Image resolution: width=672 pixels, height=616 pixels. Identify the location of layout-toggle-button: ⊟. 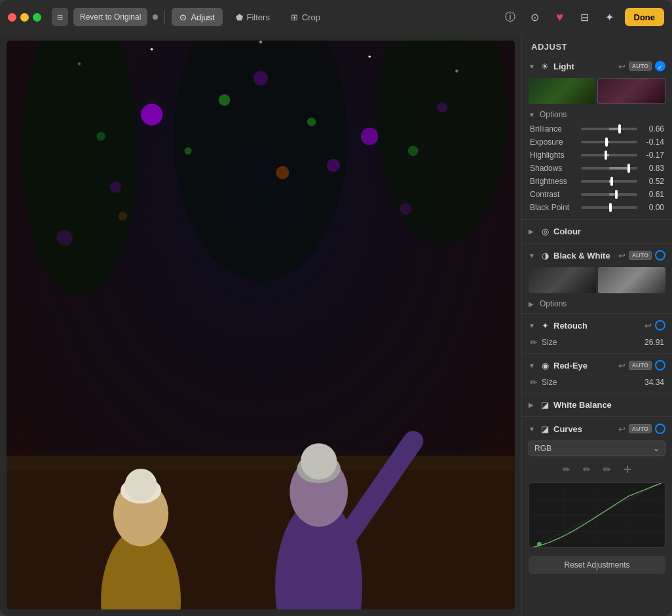
(60, 17).